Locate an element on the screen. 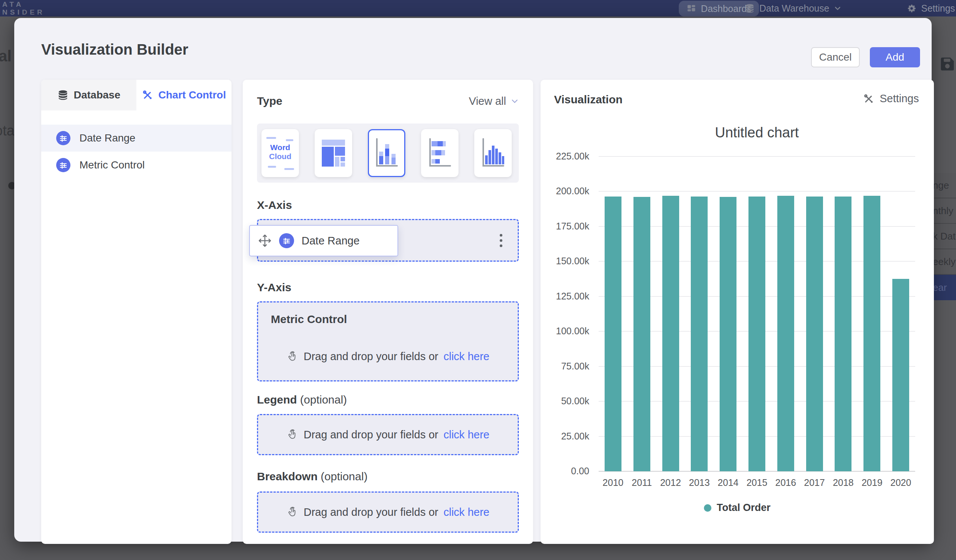 The height and width of the screenshot is (560, 956). type-section-label: Type is located at coordinates (270, 101).